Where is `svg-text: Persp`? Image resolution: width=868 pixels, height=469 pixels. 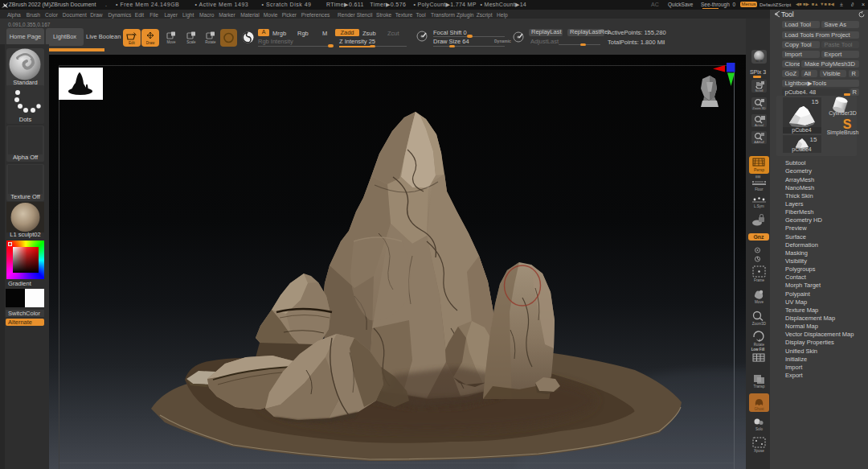
svg-text: Persp is located at coordinates (759, 170).